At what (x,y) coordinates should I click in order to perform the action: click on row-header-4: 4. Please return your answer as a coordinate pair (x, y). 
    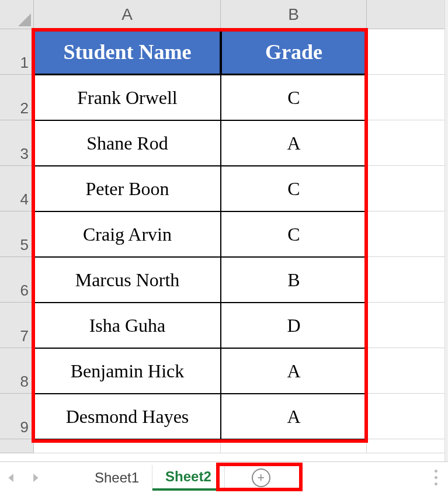
    Looking at the image, I should click on (17, 189).